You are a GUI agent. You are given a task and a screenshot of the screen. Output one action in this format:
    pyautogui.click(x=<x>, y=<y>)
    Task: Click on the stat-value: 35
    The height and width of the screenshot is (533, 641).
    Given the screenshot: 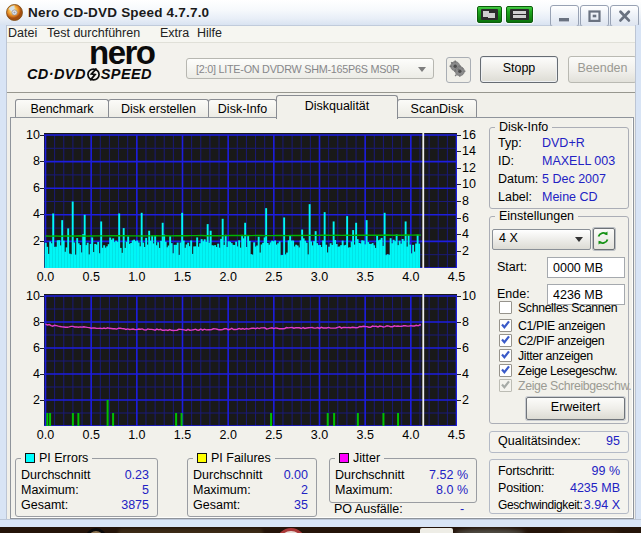 What is the action you would take?
    pyautogui.click(x=301, y=506)
    